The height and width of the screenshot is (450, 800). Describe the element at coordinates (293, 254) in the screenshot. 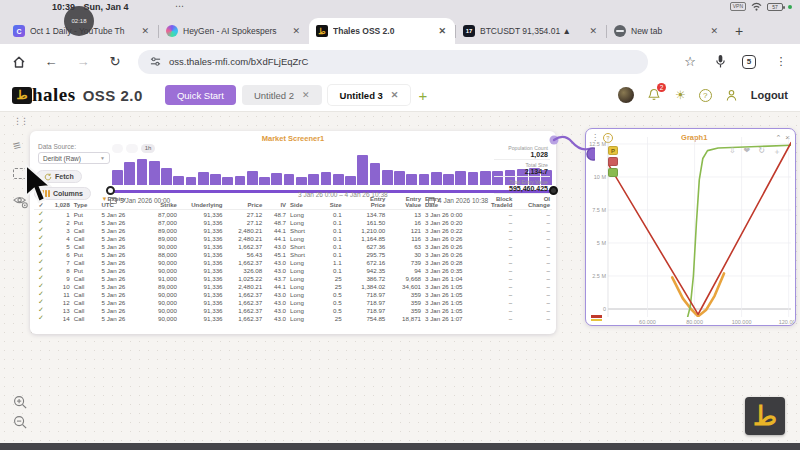

I see `table-row: ✓6Put5 Jan 2688,00091,33656.4345.1Short0…` at that location.